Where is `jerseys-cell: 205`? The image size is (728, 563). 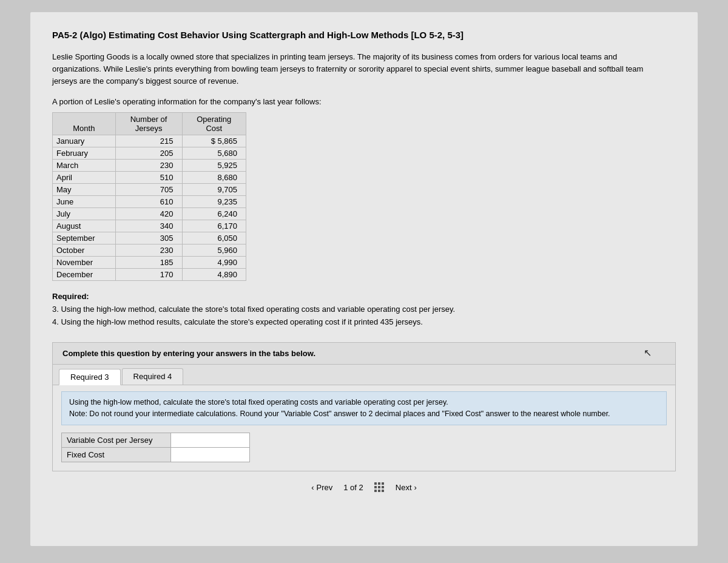
jerseys-cell: 205 is located at coordinates (149, 153).